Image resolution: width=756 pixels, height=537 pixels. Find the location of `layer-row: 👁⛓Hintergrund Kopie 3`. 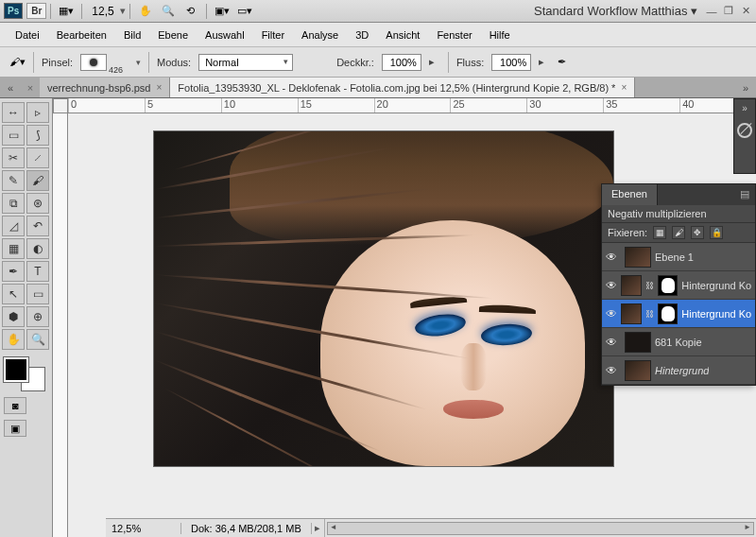

layer-row: 👁⛓Hintergrund Kopie 3 is located at coordinates (679, 286).